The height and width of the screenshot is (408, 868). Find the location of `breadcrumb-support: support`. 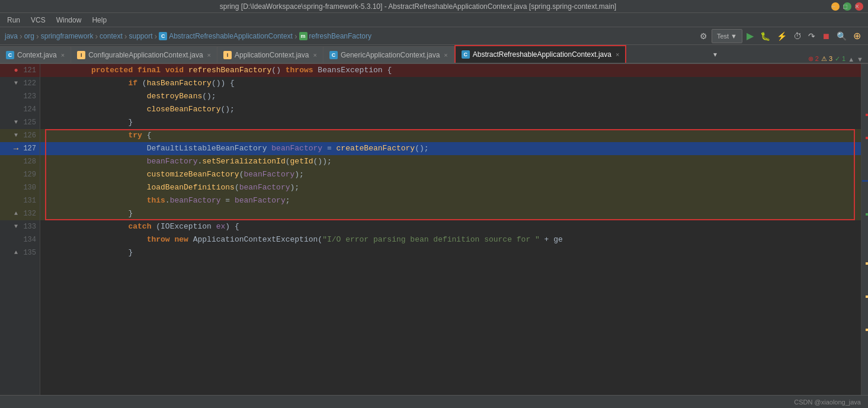

breadcrumb-support: support is located at coordinates (140, 36).